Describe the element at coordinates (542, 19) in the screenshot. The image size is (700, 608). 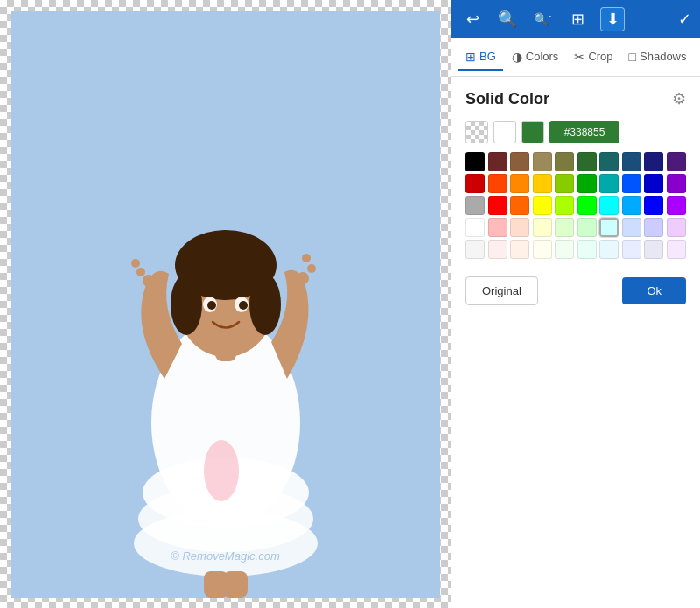
I see `zoom-out-button: 🔍-` at that location.